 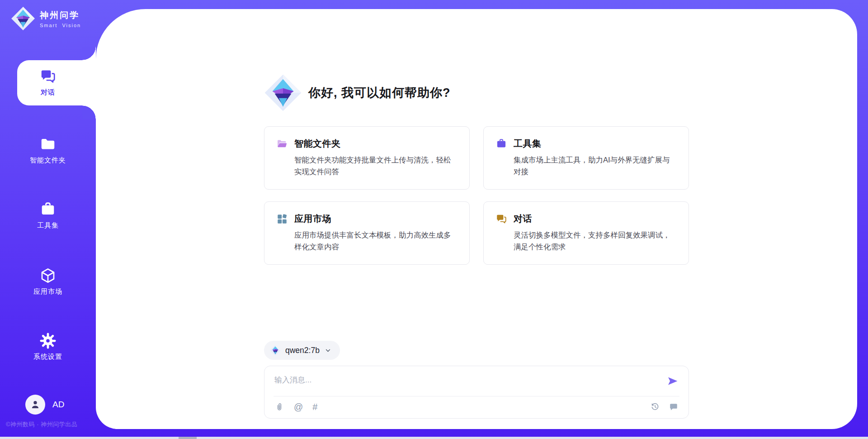 What do you see at coordinates (673, 381) in the screenshot?
I see `send-icon` at bounding box center [673, 381].